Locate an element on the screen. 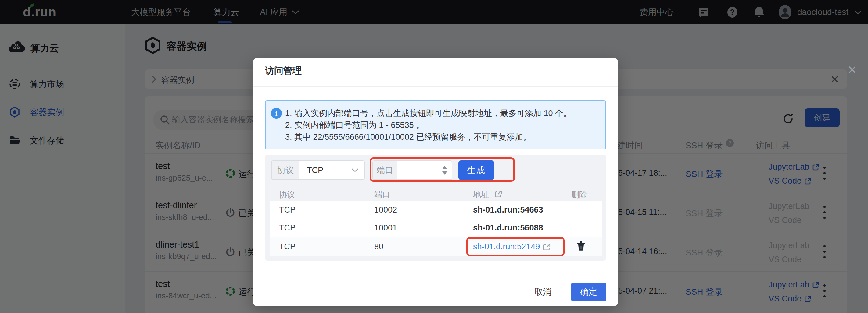 The height and width of the screenshot is (313, 868). mapping-row: TCP 10002 sh-01.d.run:54663 is located at coordinates (436, 210).